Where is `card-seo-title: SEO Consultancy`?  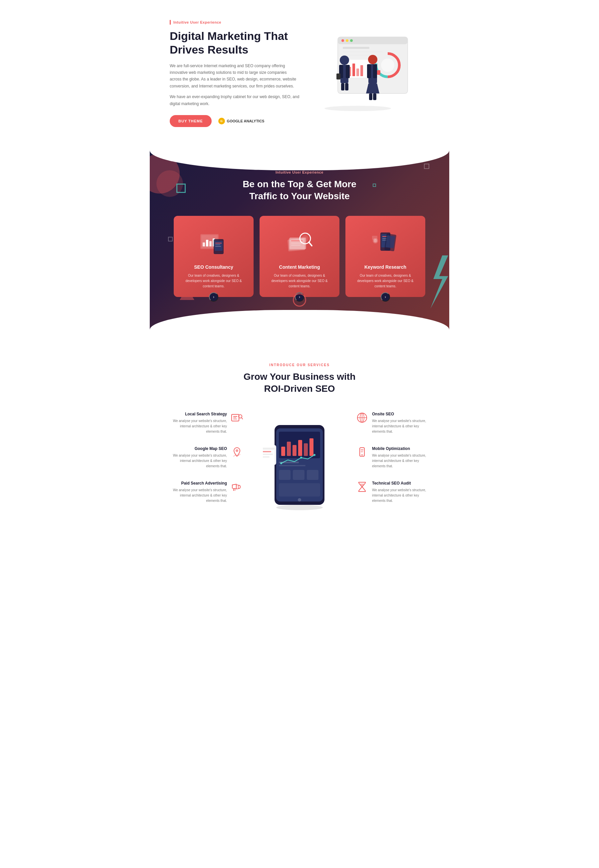
card-seo-title: SEO Consultancy is located at coordinates (214, 267).